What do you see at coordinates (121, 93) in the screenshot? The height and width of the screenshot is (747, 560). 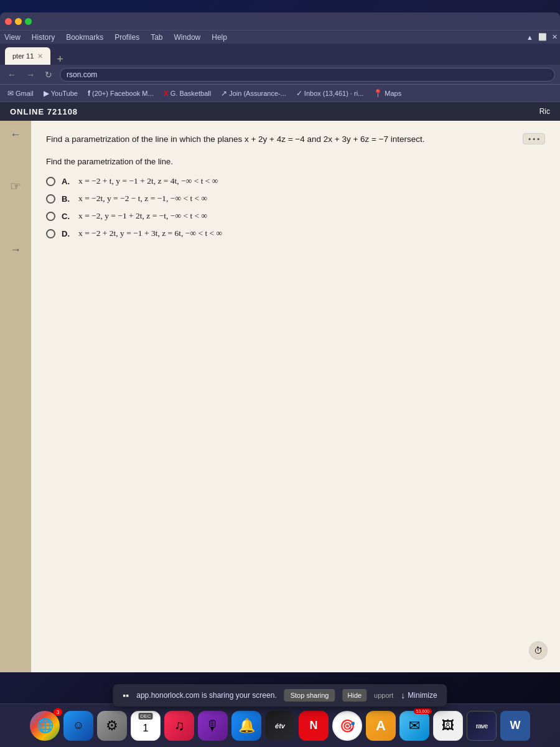 I see `bookmark-facebook: f (20+) Facebook M...` at bounding box center [121, 93].